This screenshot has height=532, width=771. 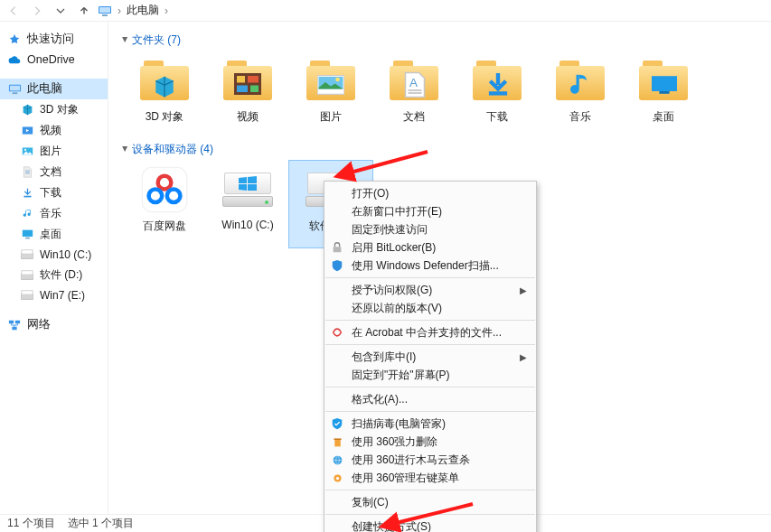 What do you see at coordinates (430, 460) in the screenshot?
I see `menu-item-360-trojan-scan: 使用 360进行木马云查杀` at bounding box center [430, 460].